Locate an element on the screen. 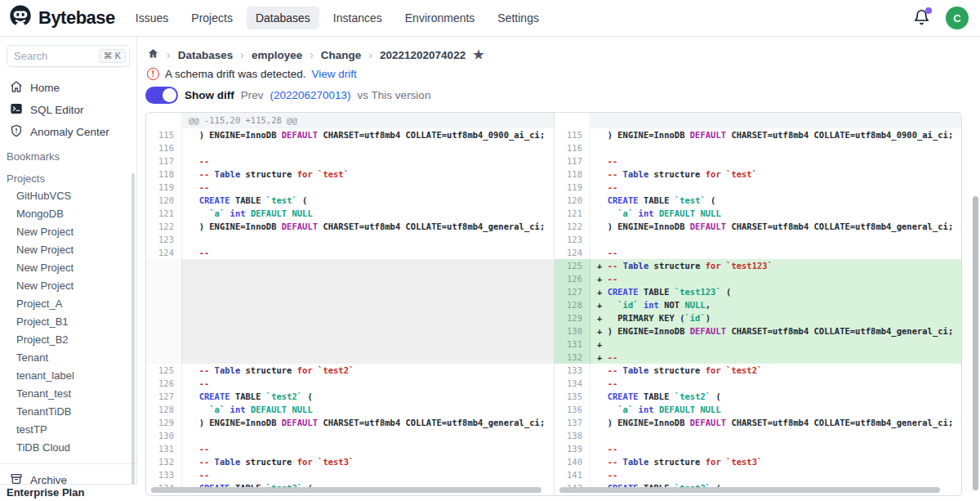 The height and width of the screenshot is (501, 980). line-number: 122 is located at coordinates (164, 226).